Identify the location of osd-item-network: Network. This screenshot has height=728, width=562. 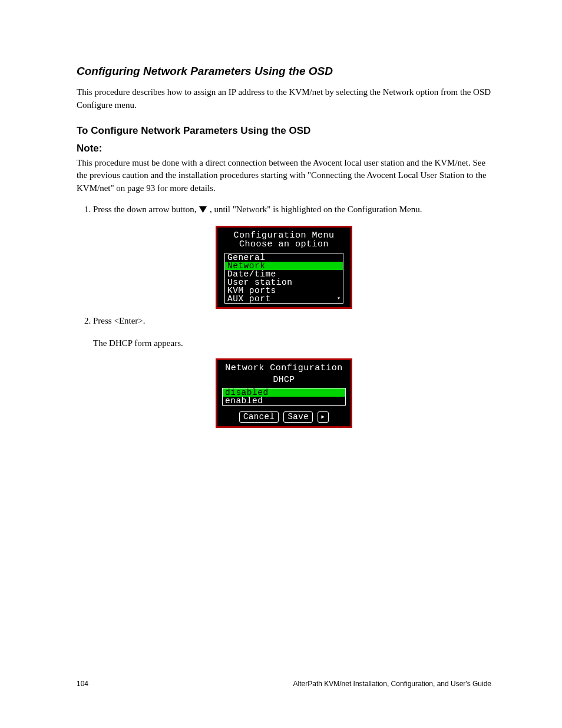
(284, 266).